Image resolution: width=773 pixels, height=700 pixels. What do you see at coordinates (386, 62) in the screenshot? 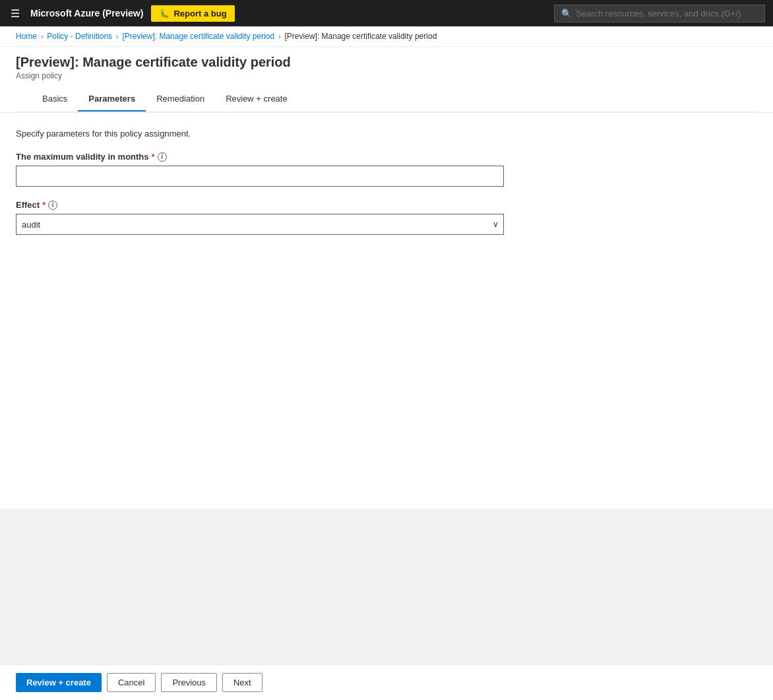
I see `page-title: [Preview]: Manage certificate validity p…` at bounding box center [386, 62].